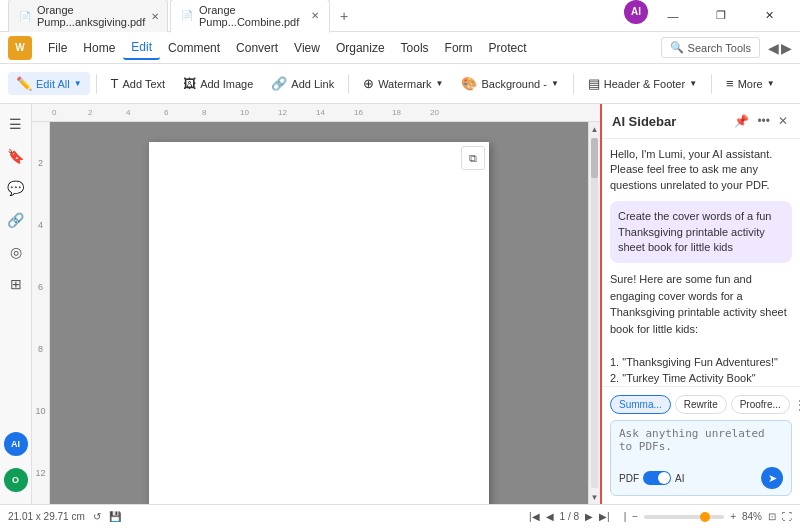 This screenshot has height=528, width=800. What do you see at coordinates (604, 516) in the screenshot?
I see `nav-last-button: ▶|` at bounding box center [604, 516].